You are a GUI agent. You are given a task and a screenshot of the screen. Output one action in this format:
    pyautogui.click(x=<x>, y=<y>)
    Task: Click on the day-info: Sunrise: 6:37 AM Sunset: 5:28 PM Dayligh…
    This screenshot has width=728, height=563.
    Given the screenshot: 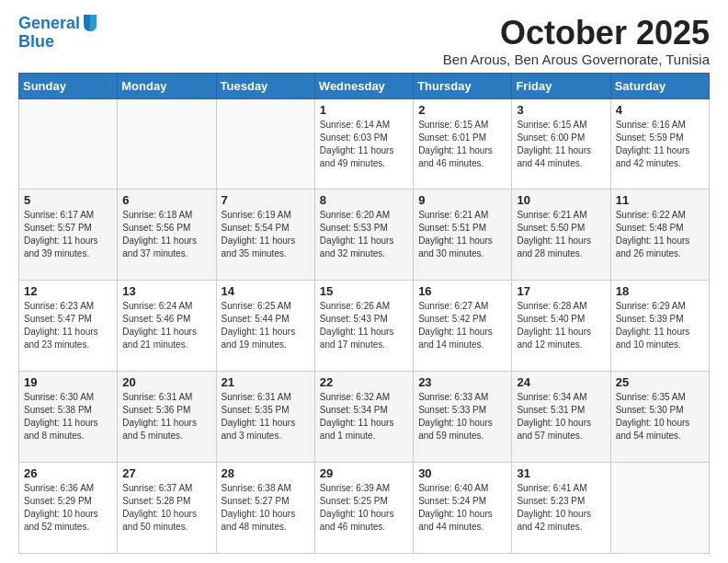 What is the action you would take?
    pyautogui.click(x=166, y=508)
    